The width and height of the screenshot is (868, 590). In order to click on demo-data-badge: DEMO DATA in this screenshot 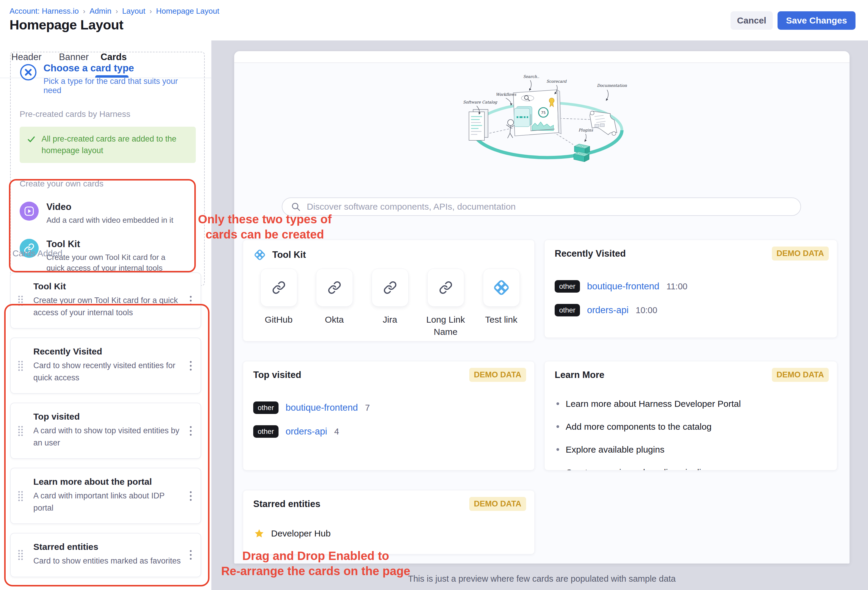, I will do `click(497, 504)`.